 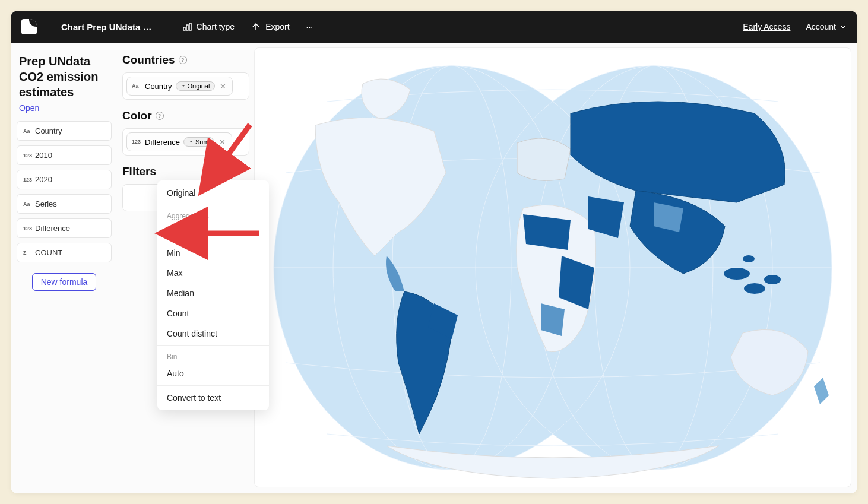 I want to click on dd-header-bin: Bin, so click(x=213, y=356).